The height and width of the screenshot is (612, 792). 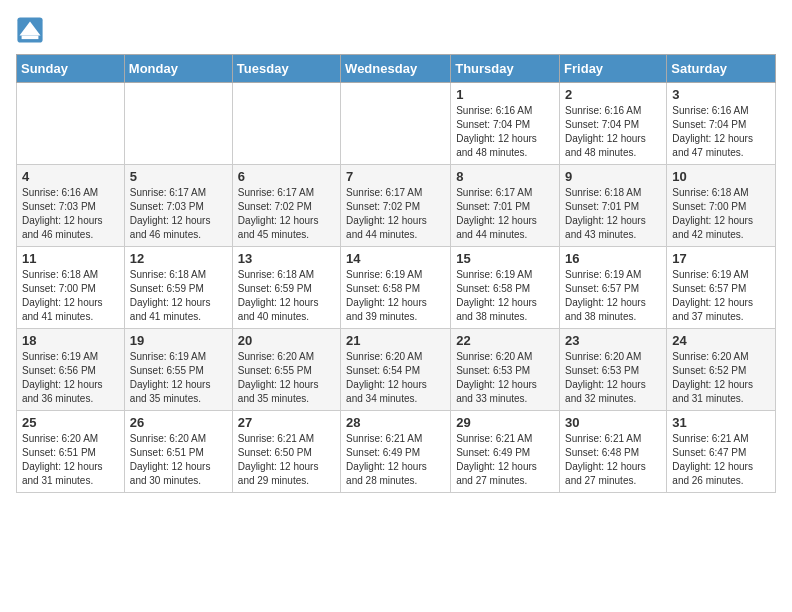 What do you see at coordinates (721, 340) in the screenshot?
I see `day-number: 24` at bounding box center [721, 340].